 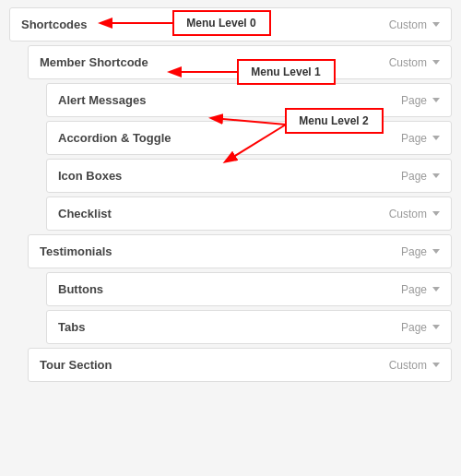 I want to click on chevron-down-icon-shortcodes, so click(x=436, y=24).